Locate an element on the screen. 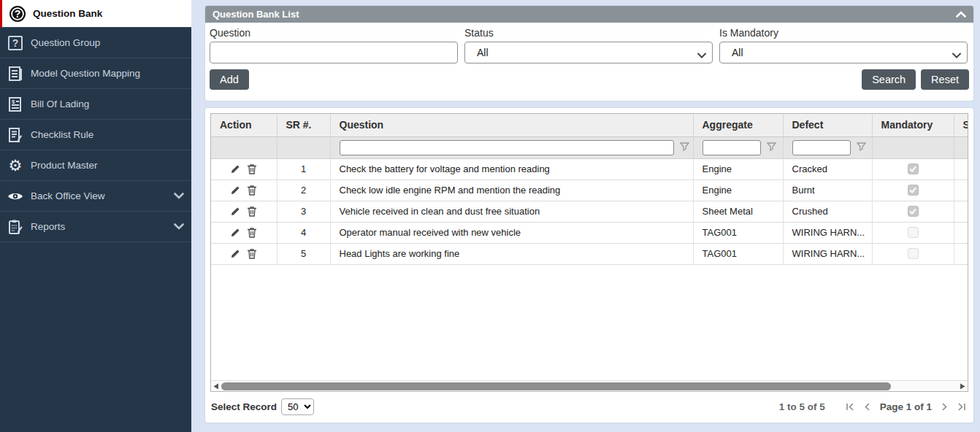  panel-header: Question Bank List is located at coordinates (589, 15).